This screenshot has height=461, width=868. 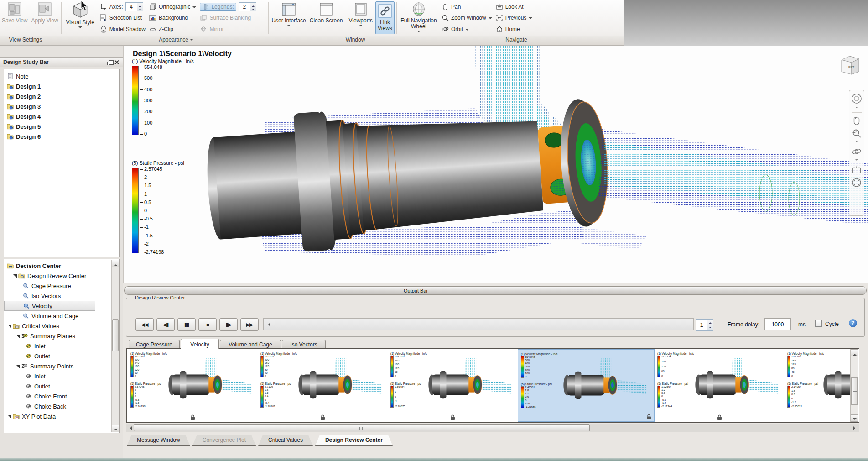 What do you see at coordinates (62, 316) in the screenshot?
I see `tree-item-volume-and-cage: Volume and Cage` at bounding box center [62, 316].